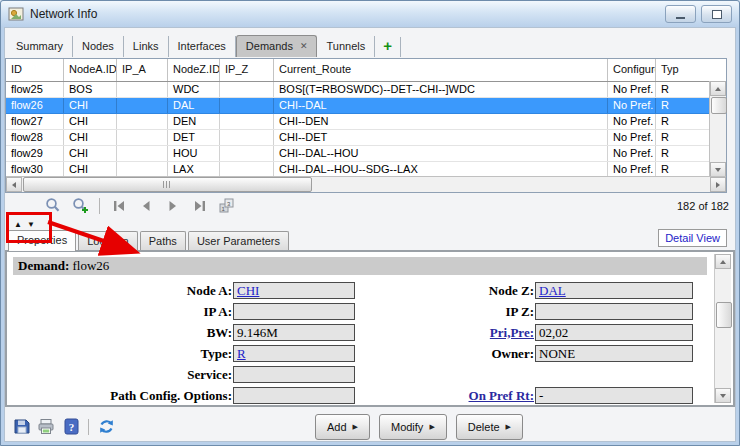  I want to click on field-value: DAL, so click(552, 290).